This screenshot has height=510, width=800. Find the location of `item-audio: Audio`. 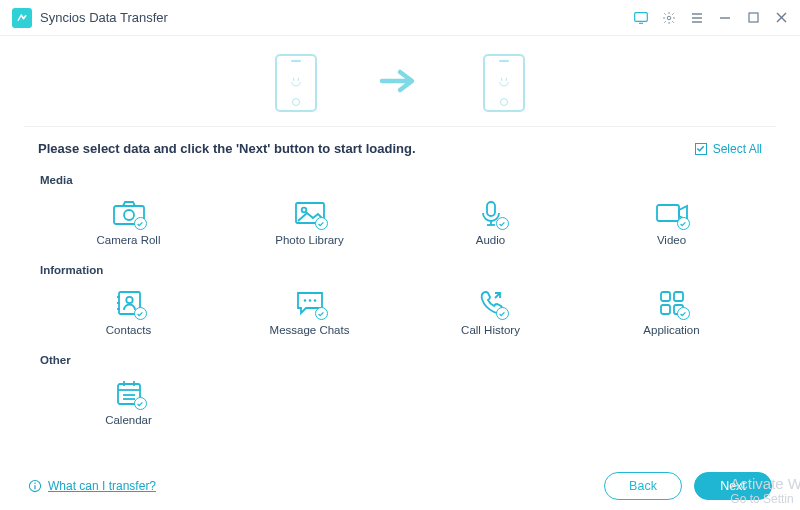

item-audio: Audio is located at coordinates (490, 224).